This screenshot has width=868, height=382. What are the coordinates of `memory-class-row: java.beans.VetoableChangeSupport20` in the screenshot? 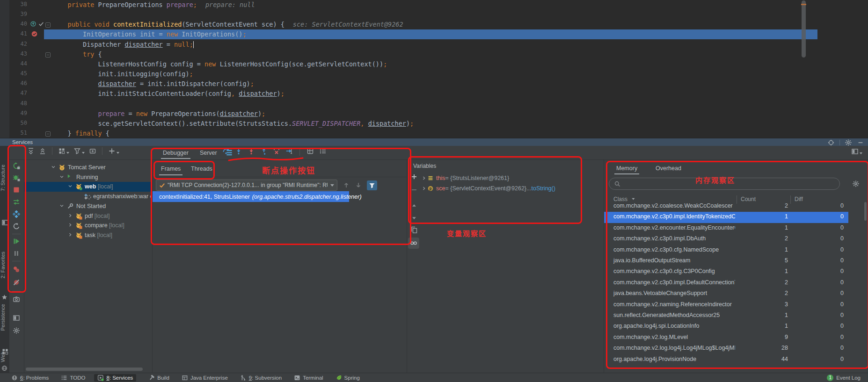 It's located at (726, 294).